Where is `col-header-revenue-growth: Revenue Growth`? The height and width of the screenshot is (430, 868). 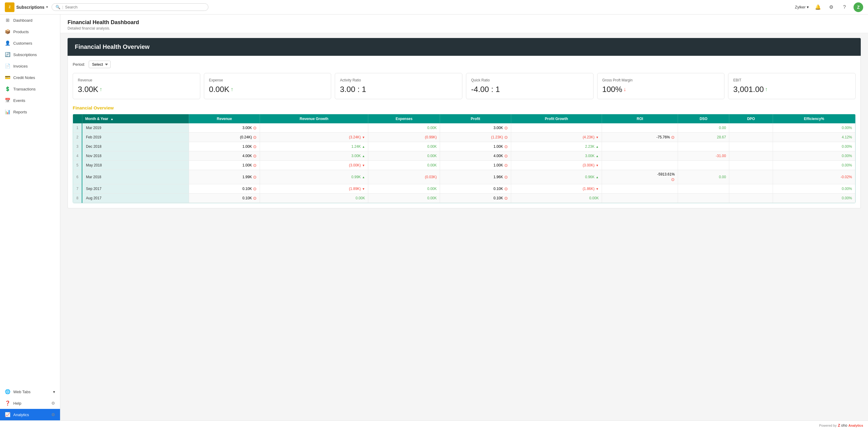
col-header-revenue-growth: Revenue Growth is located at coordinates (314, 119).